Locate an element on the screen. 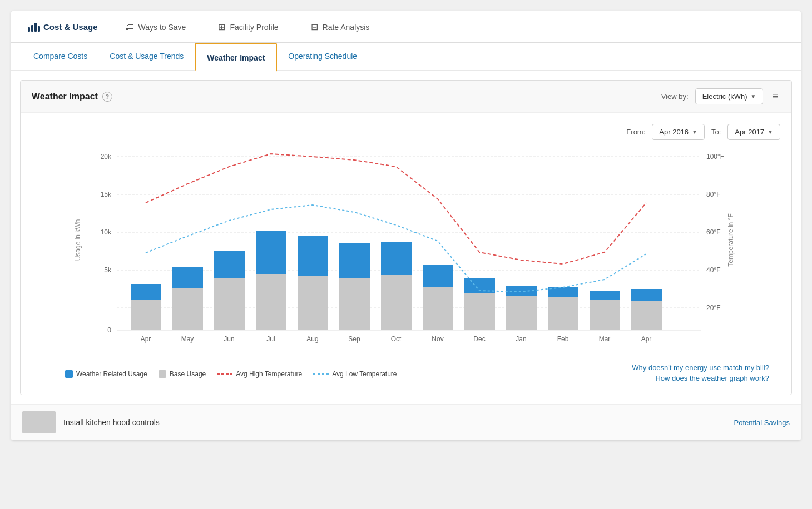 The height and width of the screenshot is (509, 812). svg-text: Oct is located at coordinates (396, 339).